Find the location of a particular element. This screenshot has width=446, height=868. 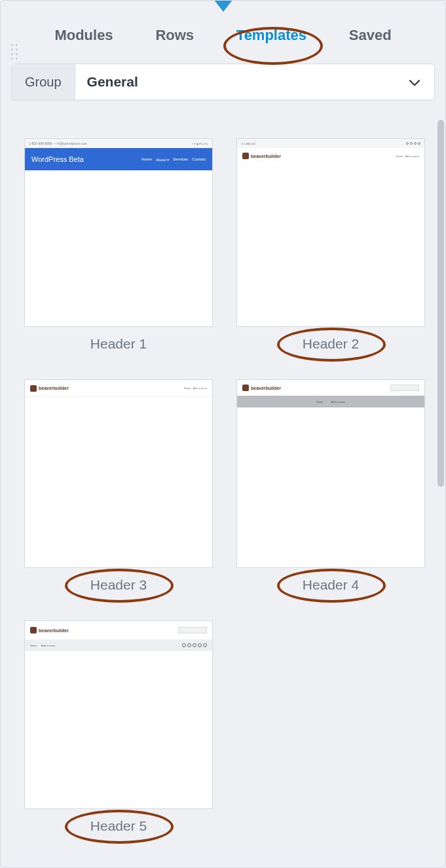

template-label: Header 4 is located at coordinates (331, 585).